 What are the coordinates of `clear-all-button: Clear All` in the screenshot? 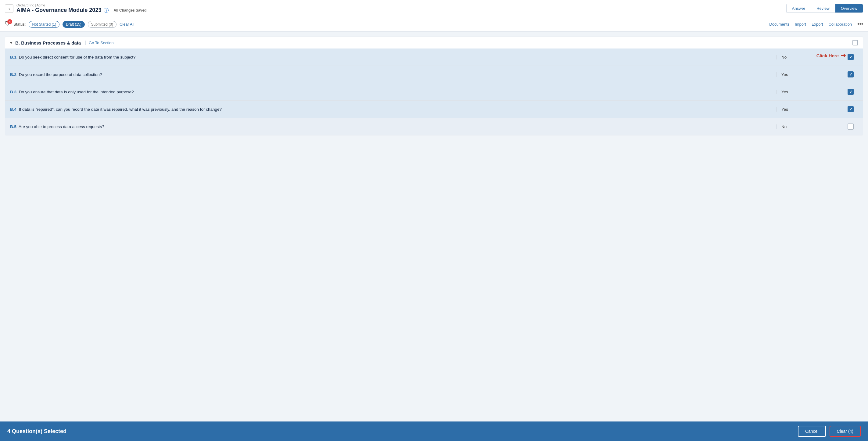 It's located at (127, 24).